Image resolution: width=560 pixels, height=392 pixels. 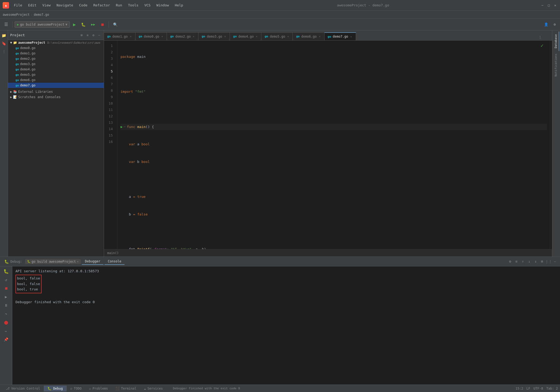 What do you see at coordinates (6, 322) in the screenshot?
I see `debug-breakpoints-button: ⬤` at bounding box center [6, 322].